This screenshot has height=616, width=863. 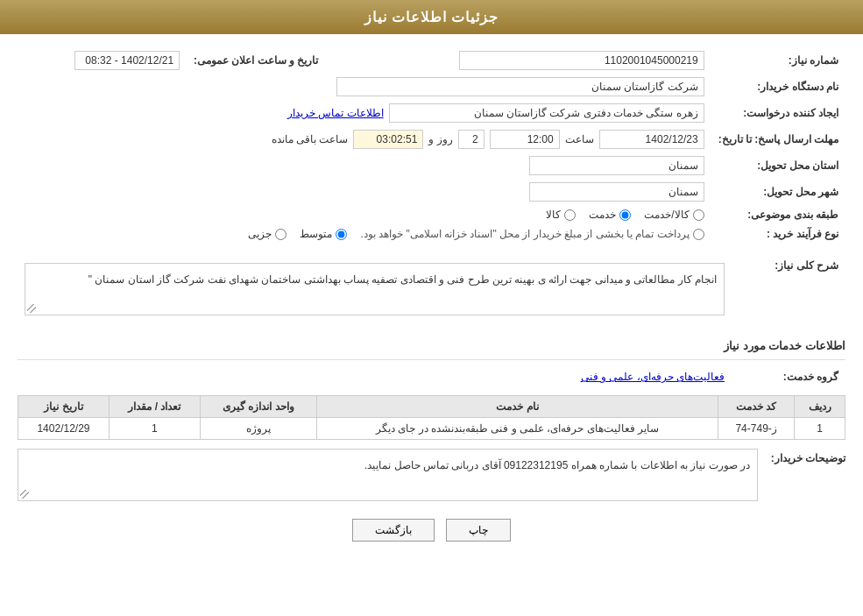 What do you see at coordinates (364, 113) in the screenshot?
I see `requester-value: زهره ستگی خدمات دفتری شرکت گازاستان سمنا…` at bounding box center [364, 113].